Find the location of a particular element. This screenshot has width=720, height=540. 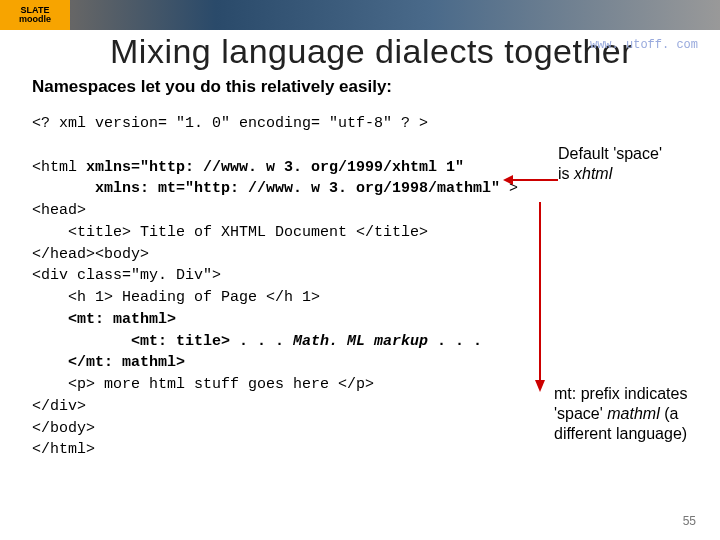

url-watermark: www. utoff. com is located at coordinates (644, 45).